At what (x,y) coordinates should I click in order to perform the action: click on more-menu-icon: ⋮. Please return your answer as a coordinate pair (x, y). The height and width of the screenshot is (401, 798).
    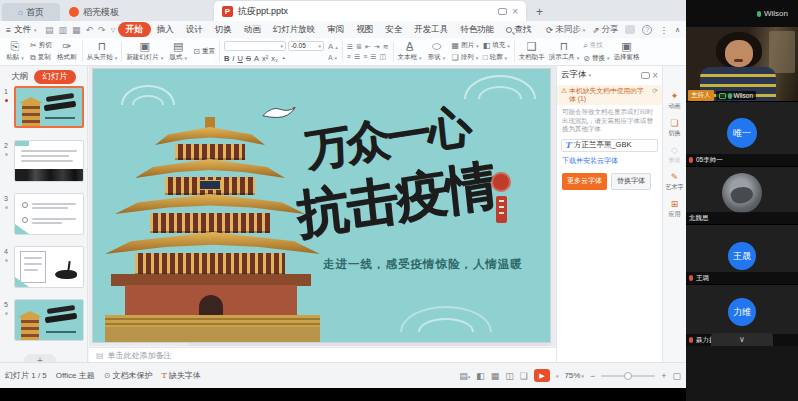
    Looking at the image, I should click on (664, 30).